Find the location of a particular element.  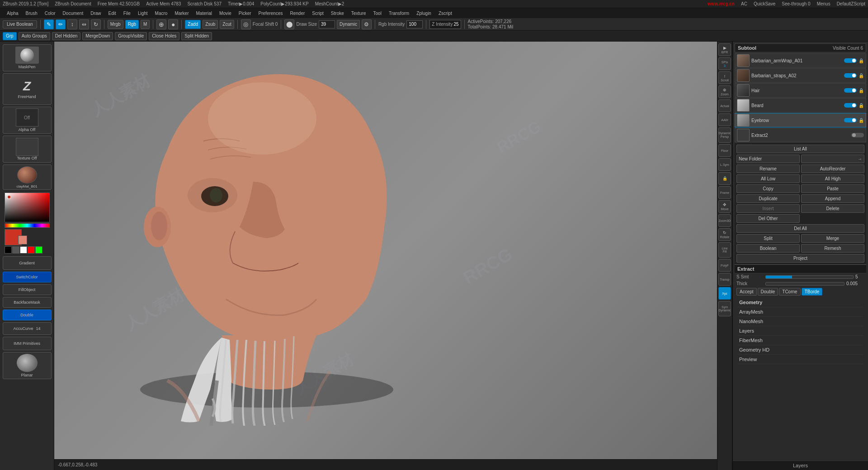

rgb-intensity-input is located at coordinates (415, 24).